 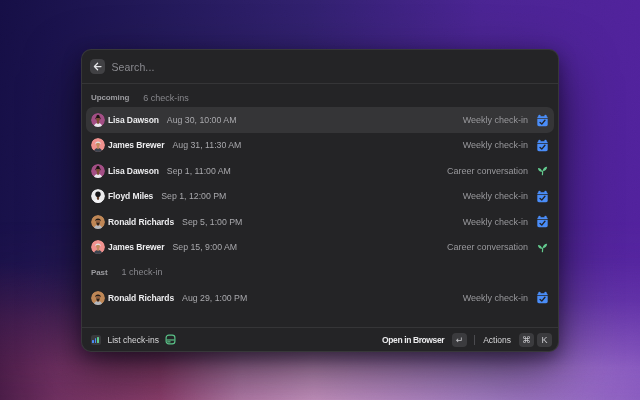 I want to click on list-item: Lisa Dawson Aug 30, 10:00 AM Weekly chec…, so click(x=320, y=120).